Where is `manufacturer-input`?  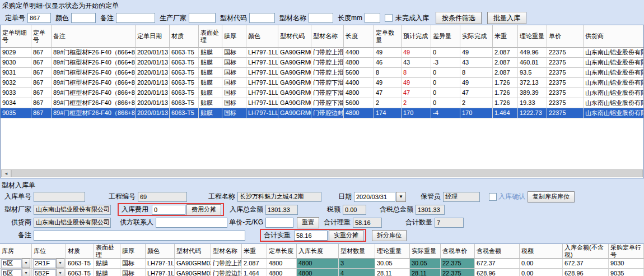
manufacturer-input is located at coordinates (202, 18).